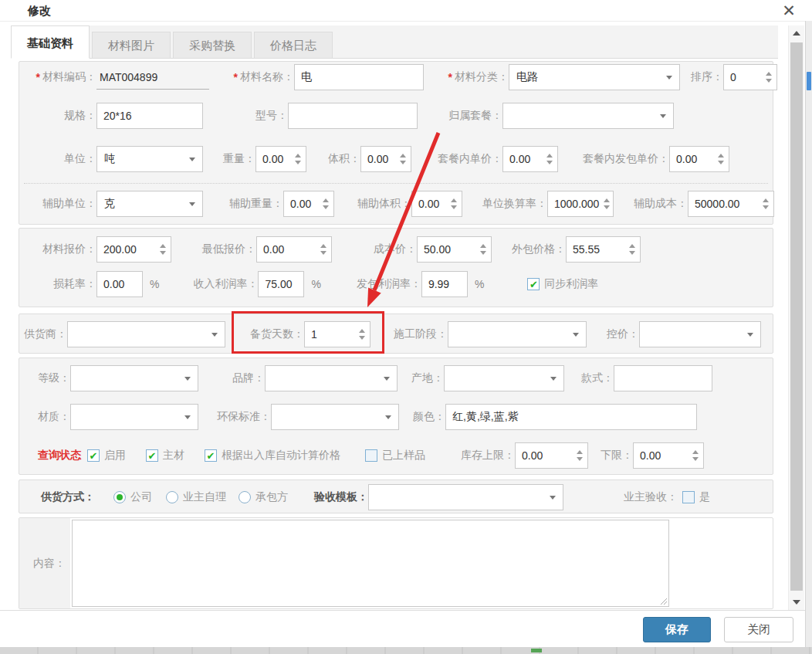  Describe the element at coordinates (699, 159) in the screenshot. I see `package-fb-price-spinner: 0.00` at that location.